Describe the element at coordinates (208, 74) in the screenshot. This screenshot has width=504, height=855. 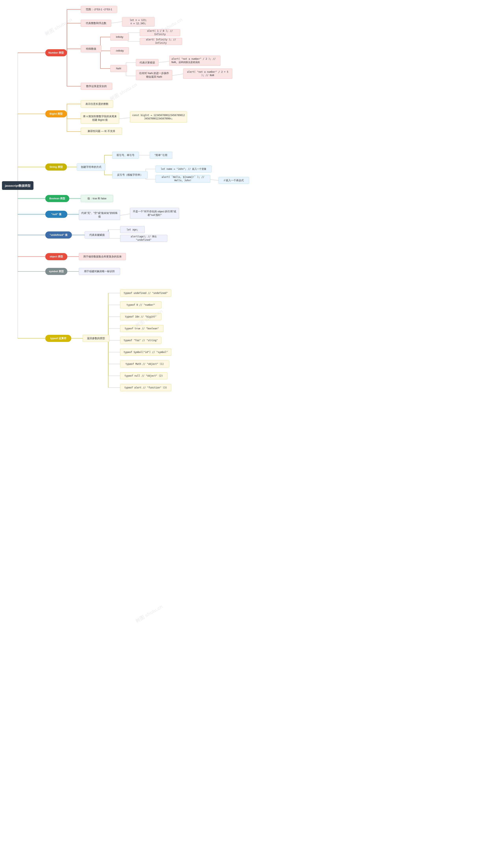
I see `nan-code2-node: alert( "not a number" / 2 + 5 ); // NaN` at that location.